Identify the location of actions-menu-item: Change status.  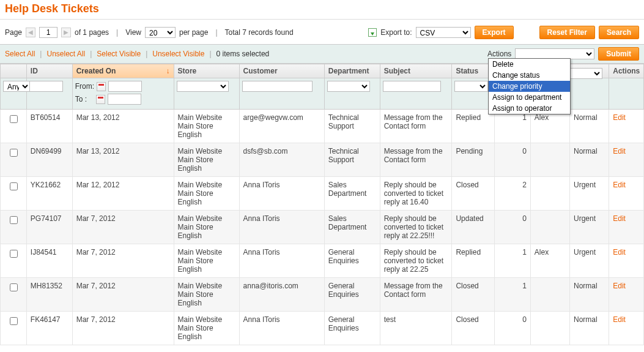
(530, 75).